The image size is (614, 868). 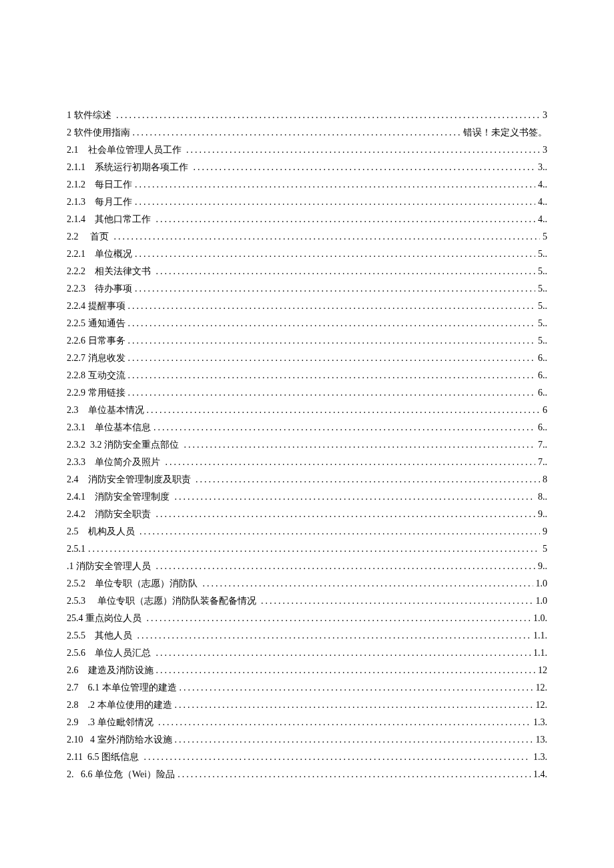 What do you see at coordinates (105, 618) in the screenshot?
I see `toc-label: 25.4 重点岗位人员` at bounding box center [105, 618].